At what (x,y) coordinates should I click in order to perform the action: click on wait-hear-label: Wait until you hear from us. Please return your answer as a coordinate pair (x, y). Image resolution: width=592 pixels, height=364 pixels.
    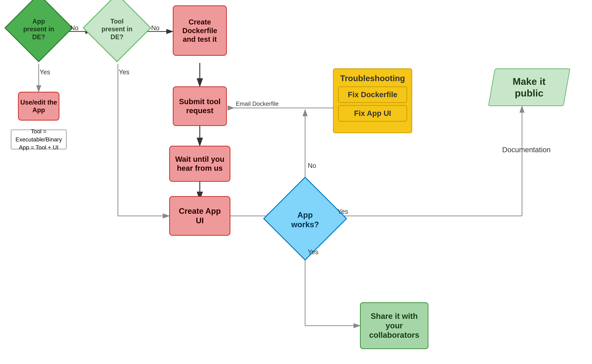
    Looking at the image, I should click on (200, 164).